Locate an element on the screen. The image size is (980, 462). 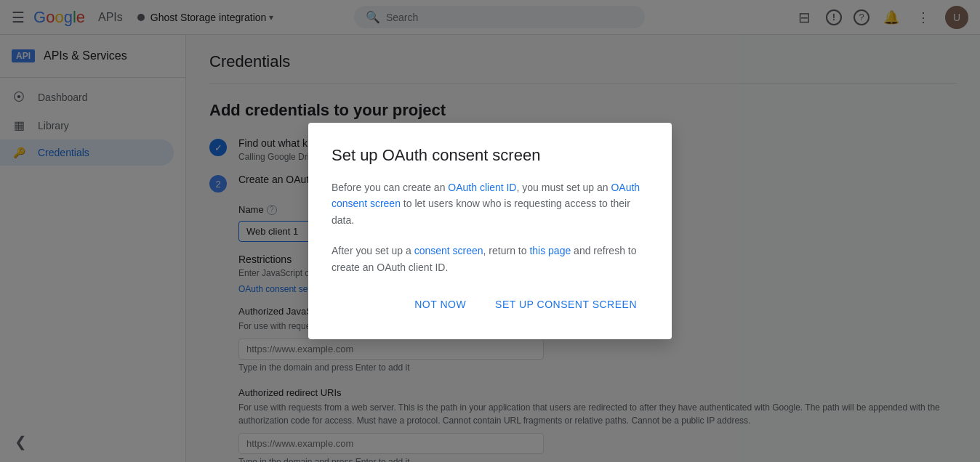
dialog-actions: NOT NOW SET UP CONSENT SCREEN is located at coordinates (490, 304).